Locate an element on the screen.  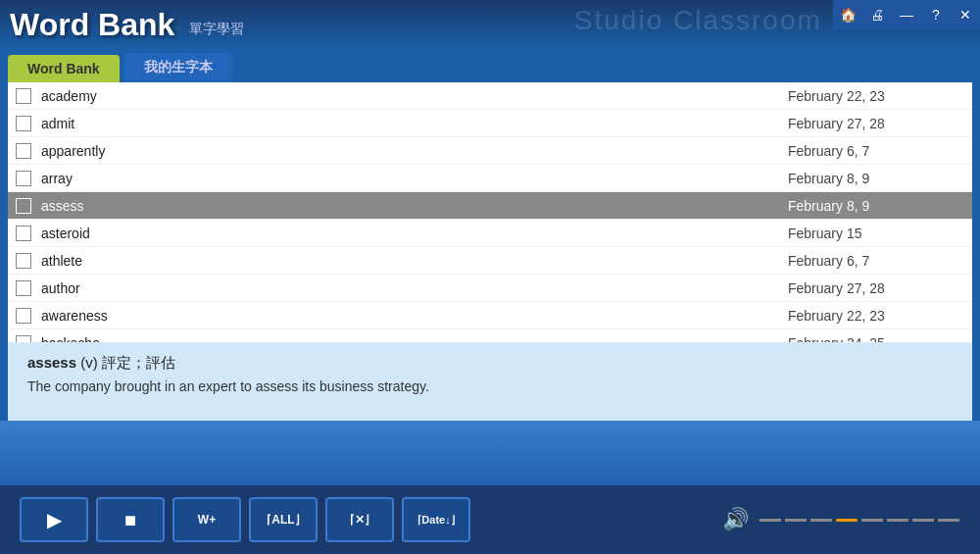
volume-control: 🔊 is located at coordinates (841, 520).